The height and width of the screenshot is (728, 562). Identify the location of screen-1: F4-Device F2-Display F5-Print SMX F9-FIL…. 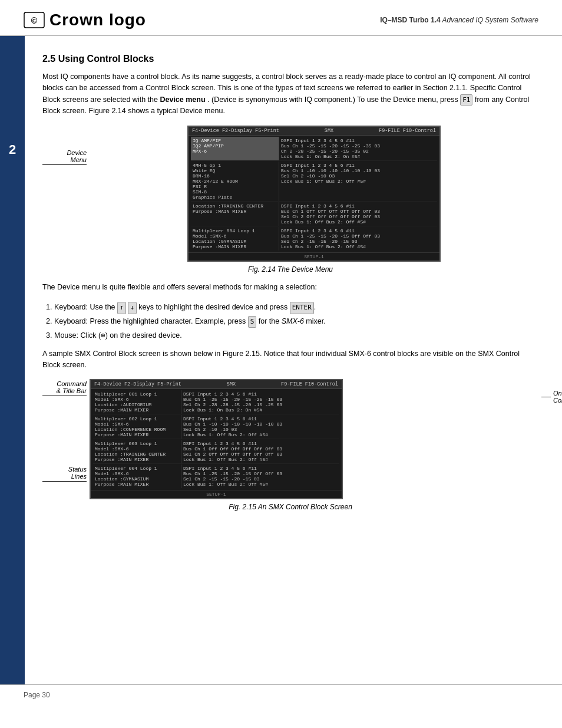
(314, 193).